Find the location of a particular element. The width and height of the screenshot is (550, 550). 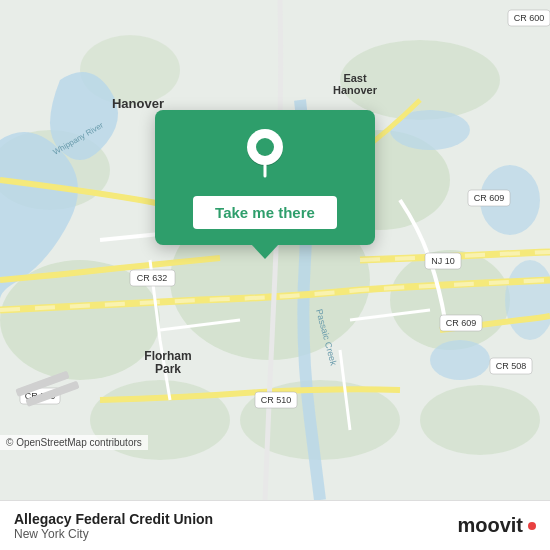

take-me-there-button: Take me there is located at coordinates (265, 212).